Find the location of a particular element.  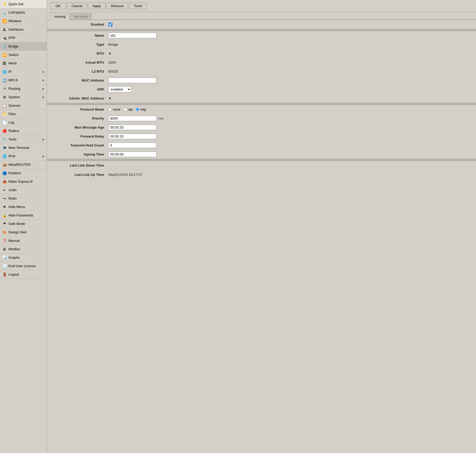

ageing-time-row: Ageing Time is located at coordinates (262, 154).